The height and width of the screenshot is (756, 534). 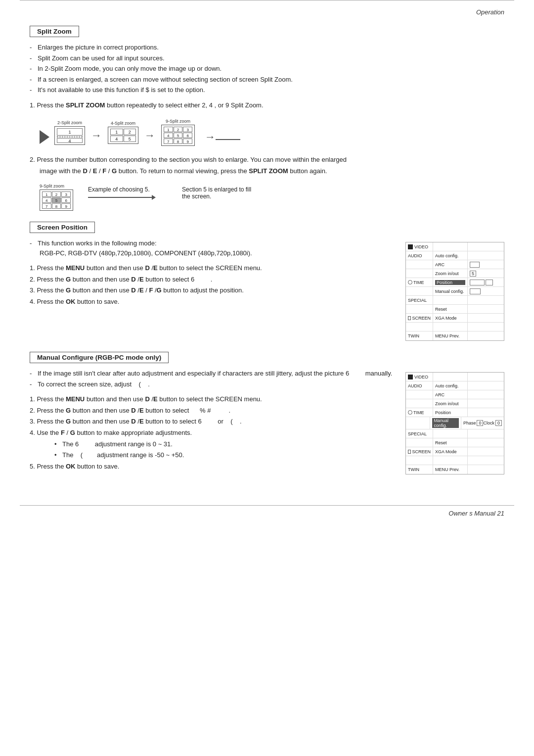 What do you see at coordinates (99, 357) in the screenshot?
I see `manual-configure-title: Manual Configure (RGB-PC mode only)` at bounding box center [99, 357].